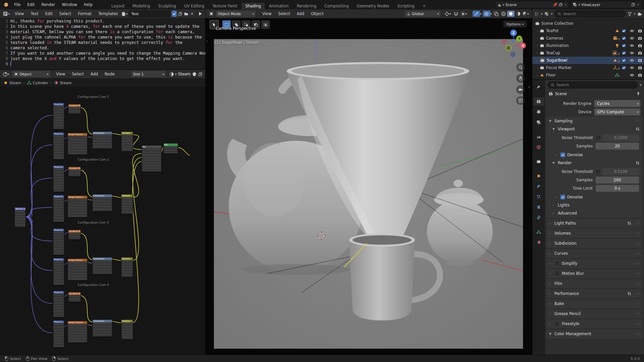 Image resolution: width=644 pixels, height=362 pixels. I want to click on render-time-limit: 0 s, so click(617, 188).